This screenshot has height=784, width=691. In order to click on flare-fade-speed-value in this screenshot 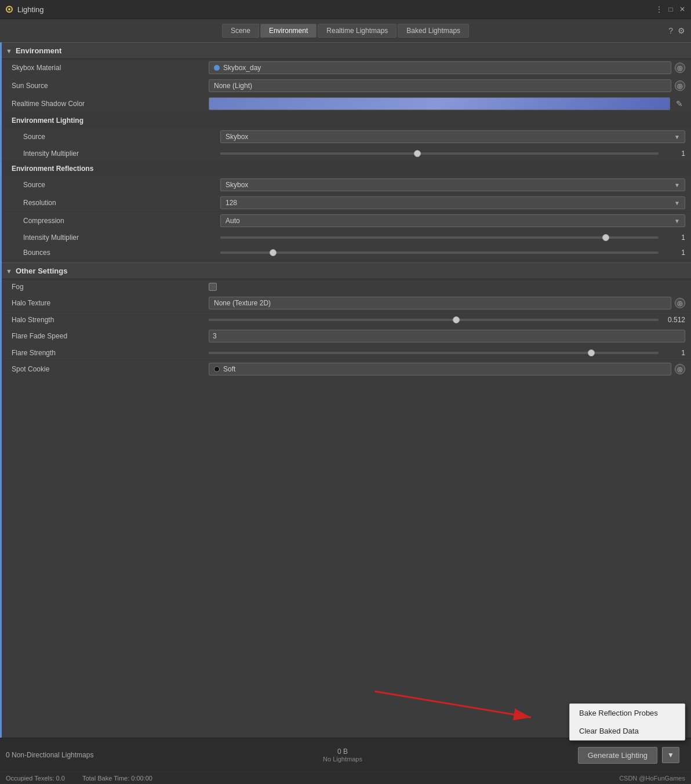, I will do `click(447, 336)`.